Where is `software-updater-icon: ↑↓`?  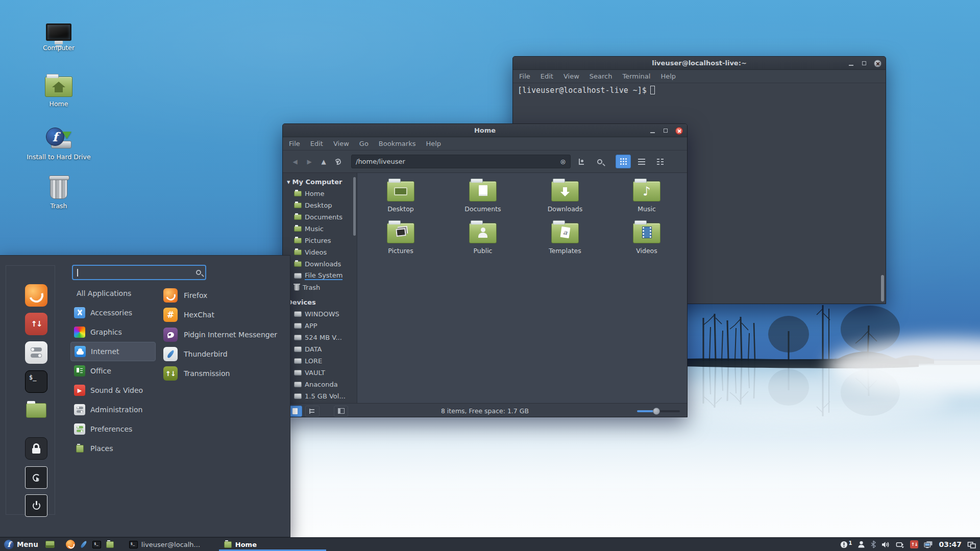
software-updater-icon: ↑↓ is located at coordinates (36, 324).